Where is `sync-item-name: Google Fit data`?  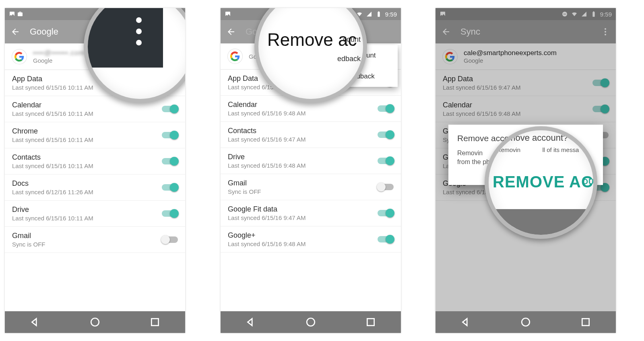 sync-item-name: Google Fit data is located at coordinates (266, 209).